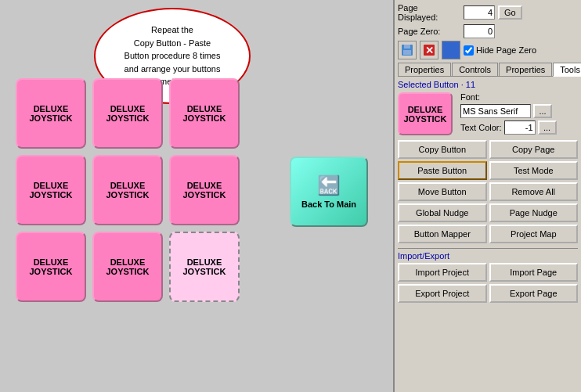 The image size is (581, 392). Describe the element at coordinates (534, 171) in the screenshot. I see `test-mode-btn: Test Mode` at that location.